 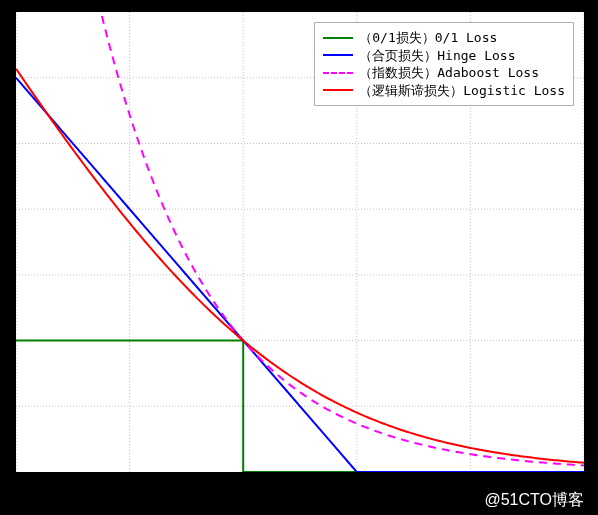 What do you see at coordinates (444, 64) in the screenshot?
I see `legend: （0/1损失）0/1 Loss （合页损失）Hinge Loss （指数损失）A…` at bounding box center [444, 64].